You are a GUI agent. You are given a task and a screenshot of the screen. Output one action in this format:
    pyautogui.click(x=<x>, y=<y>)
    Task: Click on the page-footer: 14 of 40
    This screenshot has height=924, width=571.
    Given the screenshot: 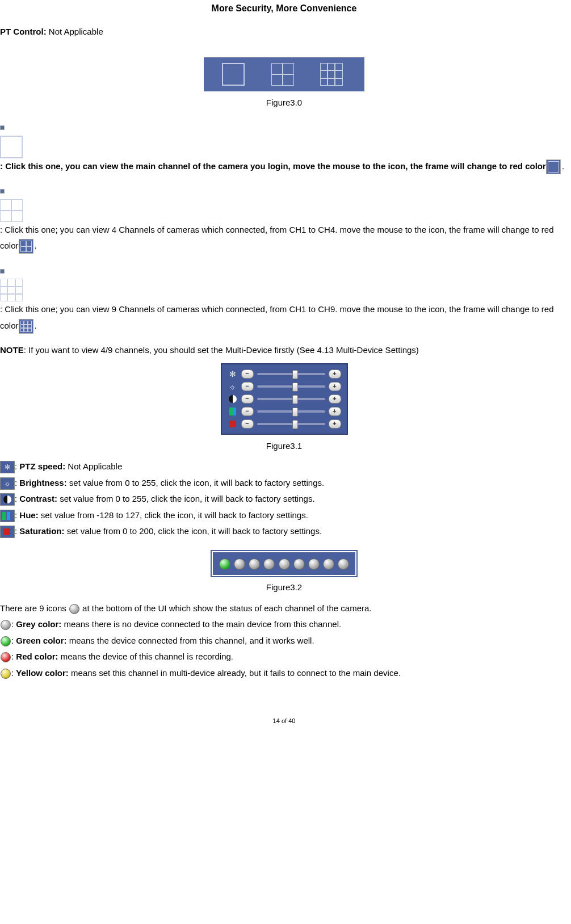 What is the action you would take?
    pyautogui.click(x=284, y=721)
    